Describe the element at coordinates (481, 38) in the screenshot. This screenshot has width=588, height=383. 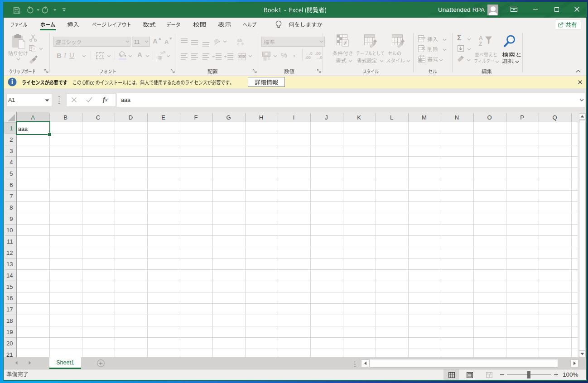
I see `svg-text: A` at that location.